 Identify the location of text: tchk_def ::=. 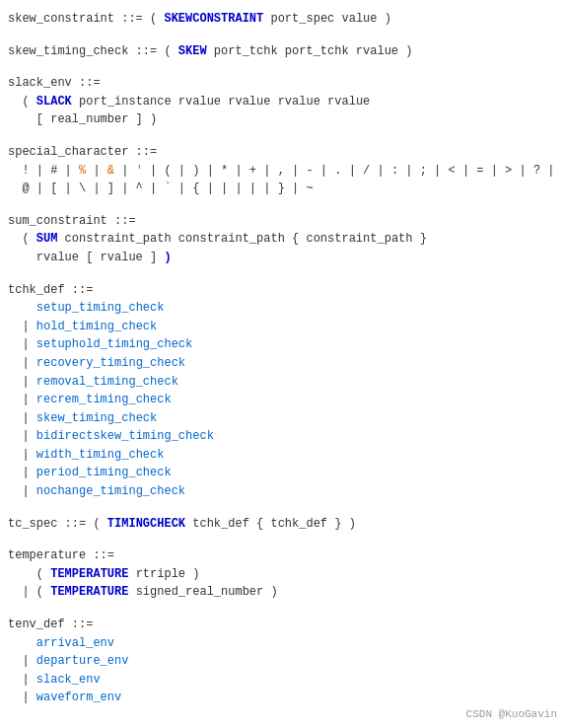
(50, 290).